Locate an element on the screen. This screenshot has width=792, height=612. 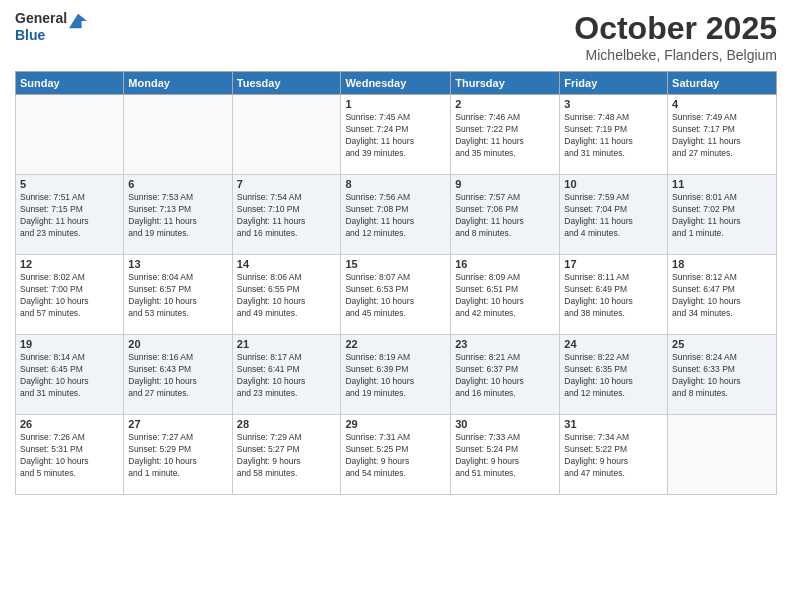
col-monday: Monday is located at coordinates (178, 84).